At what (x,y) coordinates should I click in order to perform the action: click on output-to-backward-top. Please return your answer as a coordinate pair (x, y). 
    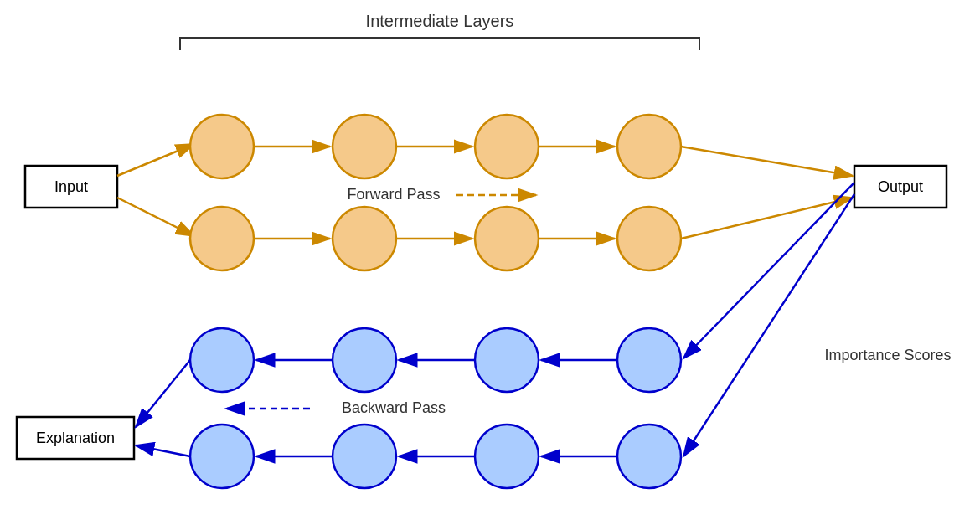
    Looking at the image, I should click on (769, 270).